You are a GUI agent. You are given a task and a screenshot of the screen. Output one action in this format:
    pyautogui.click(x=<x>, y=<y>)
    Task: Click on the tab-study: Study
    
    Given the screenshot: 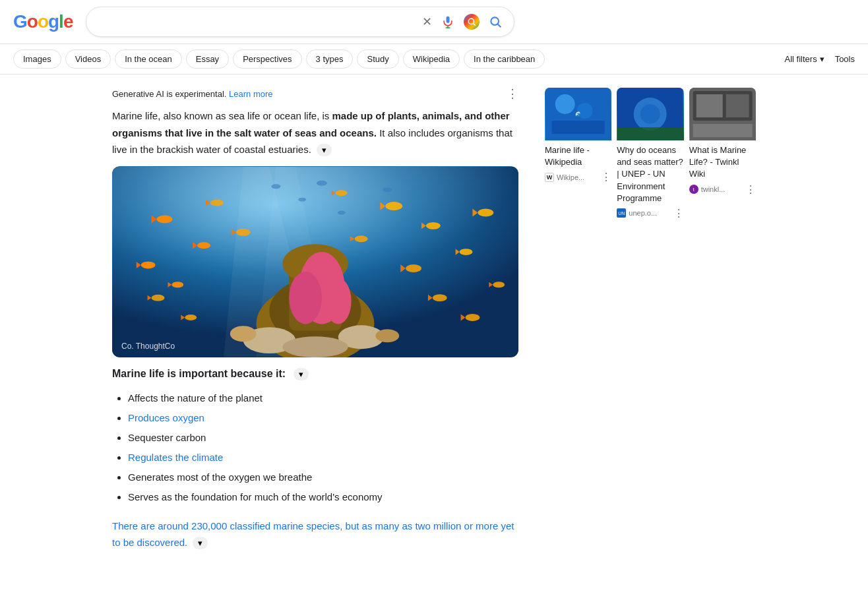 What is the action you would take?
    pyautogui.click(x=377, y=59)
    